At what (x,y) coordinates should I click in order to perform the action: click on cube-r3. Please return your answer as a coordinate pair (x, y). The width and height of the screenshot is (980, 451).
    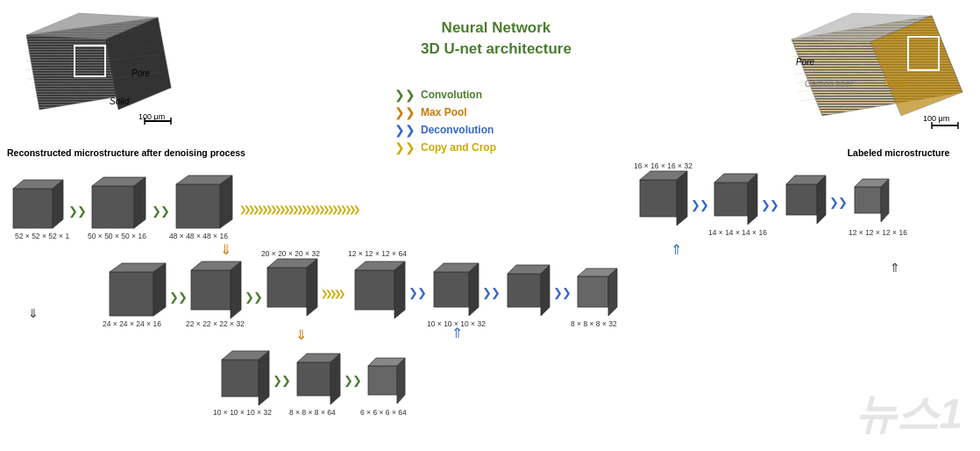
    Looking at the image, I should click on (806, 200).